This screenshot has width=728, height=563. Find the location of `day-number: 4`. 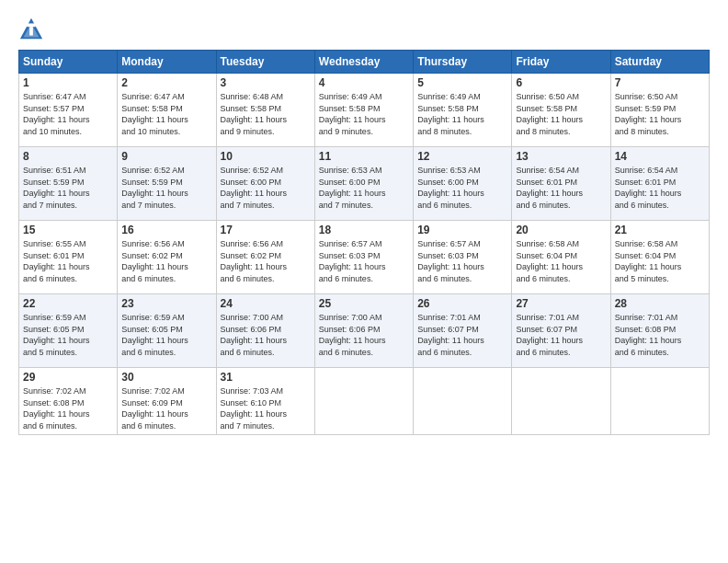

day-number: 4 is located at coordinates (364, 83).